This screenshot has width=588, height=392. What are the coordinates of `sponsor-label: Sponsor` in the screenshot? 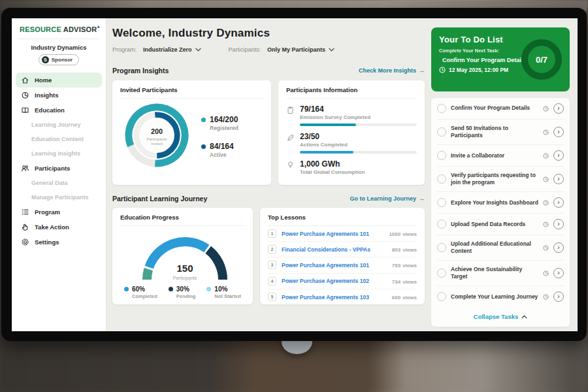 It's located at (62, 60).